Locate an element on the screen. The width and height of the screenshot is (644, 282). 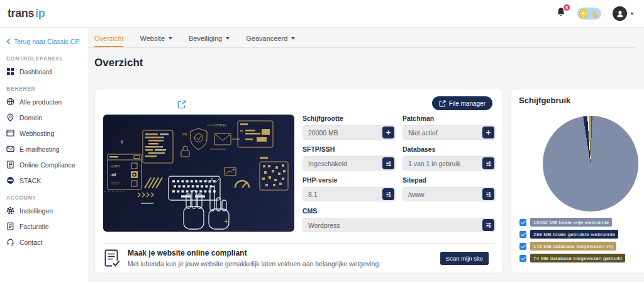
document-check-icon is located at coordinates (113, 260).